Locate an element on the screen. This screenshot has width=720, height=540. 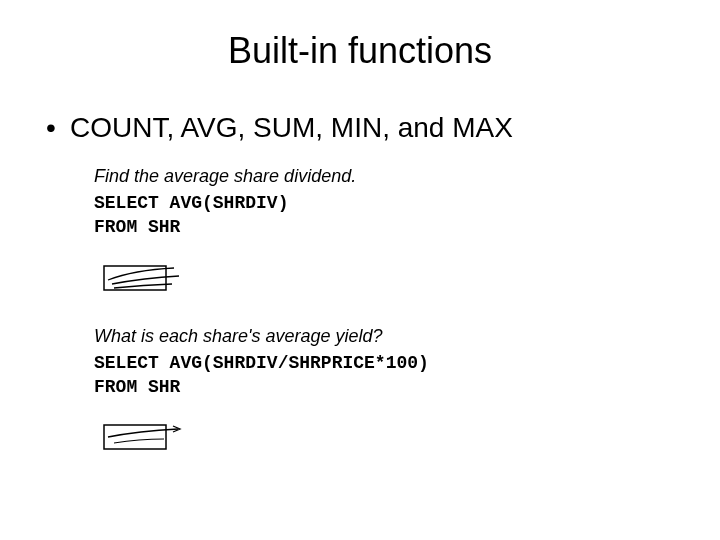
example-2-code-line2: FROM SHR is located at coordinates (387, 387).